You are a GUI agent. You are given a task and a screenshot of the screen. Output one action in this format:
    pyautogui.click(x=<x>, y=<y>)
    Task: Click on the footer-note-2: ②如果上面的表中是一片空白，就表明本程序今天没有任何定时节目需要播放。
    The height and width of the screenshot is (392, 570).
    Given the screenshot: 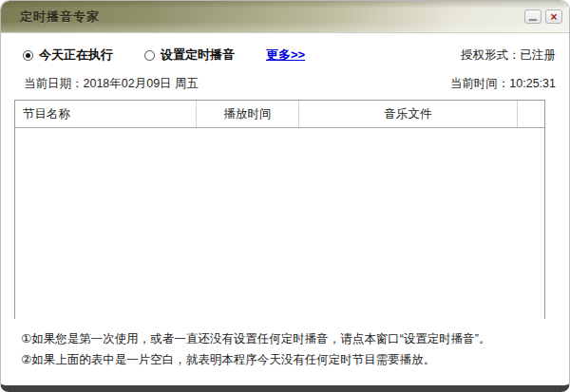 What is the action you would take?
    pyautogui.click(x=291, y=360)
    